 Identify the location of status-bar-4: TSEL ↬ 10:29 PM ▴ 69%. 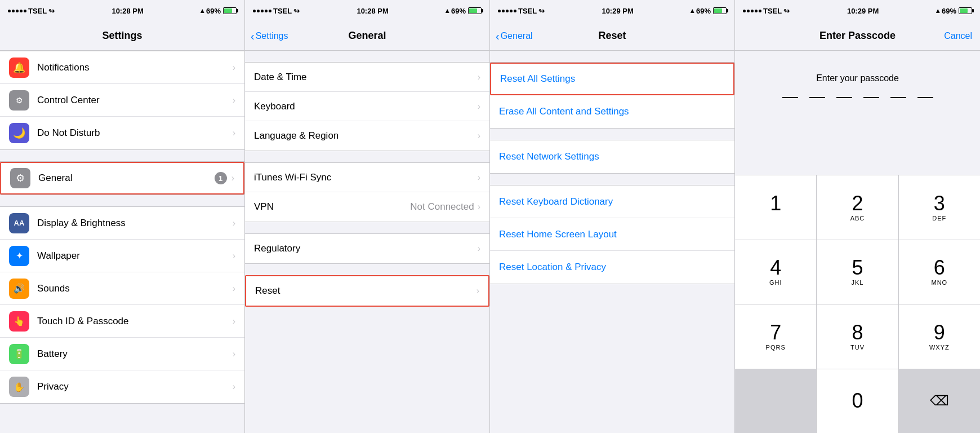
(857, 11).